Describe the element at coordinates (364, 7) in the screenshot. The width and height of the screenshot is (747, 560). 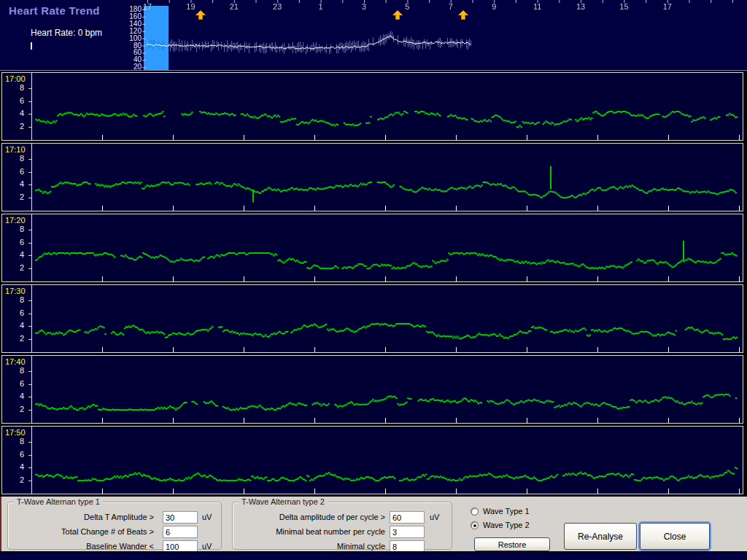
I see `trend-x-tick-label: 3` at that location.